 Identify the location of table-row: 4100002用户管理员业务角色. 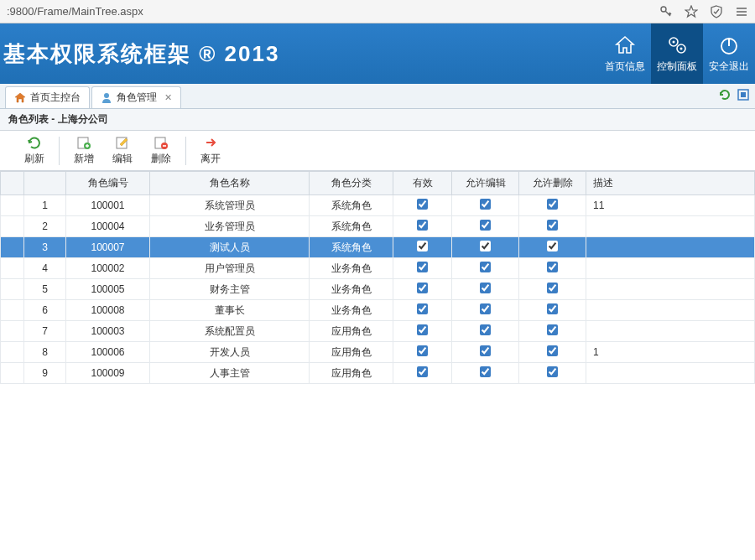
(378, 268).